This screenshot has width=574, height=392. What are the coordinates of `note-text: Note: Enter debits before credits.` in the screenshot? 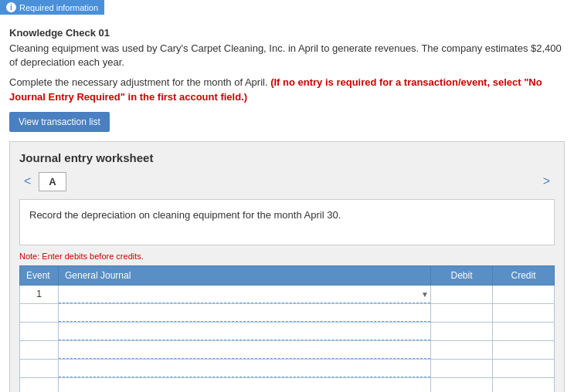 It's located at (287, 256).